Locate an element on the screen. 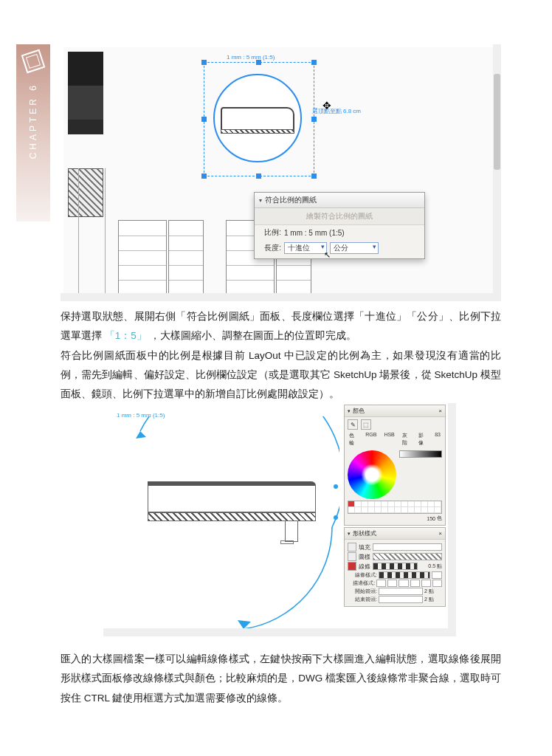 Image resolution: width=552 pixels, height=756 pixels. label: 結束箭頭: is located at coordinates (362, 599).